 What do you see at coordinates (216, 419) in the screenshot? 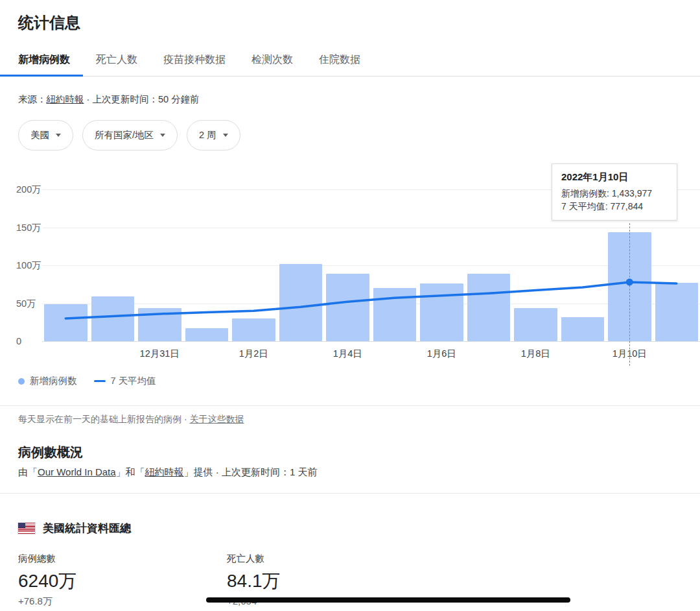
I see `about-data-link: 关于这些数据` at bounding box center [216, 419].